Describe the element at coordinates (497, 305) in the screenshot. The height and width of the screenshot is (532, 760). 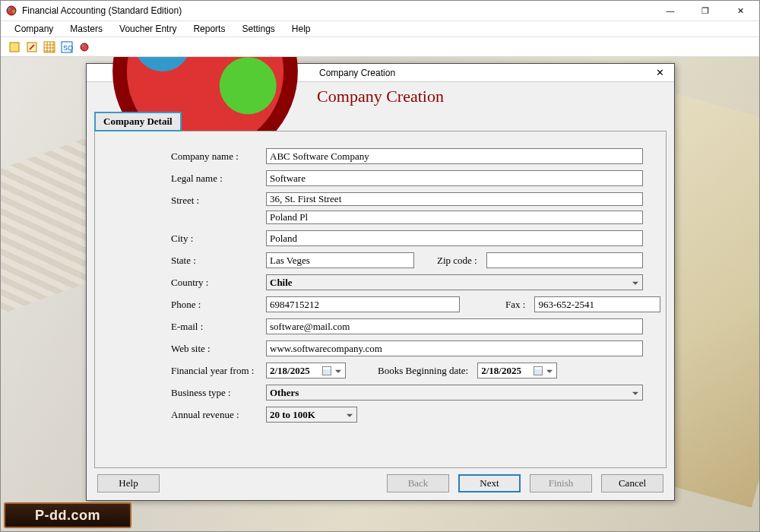
I see `label-fax: Fax :` at that location.